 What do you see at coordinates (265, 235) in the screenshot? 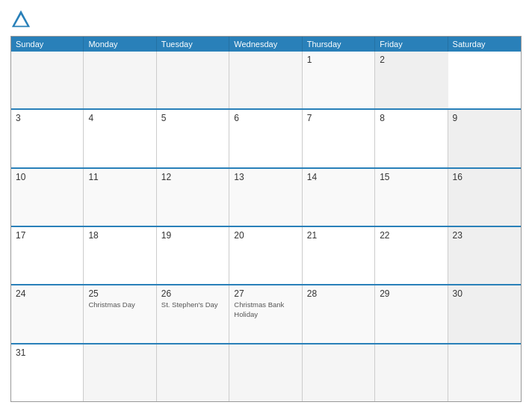
I see `day-number: 20` at bounding box center [265, 235].